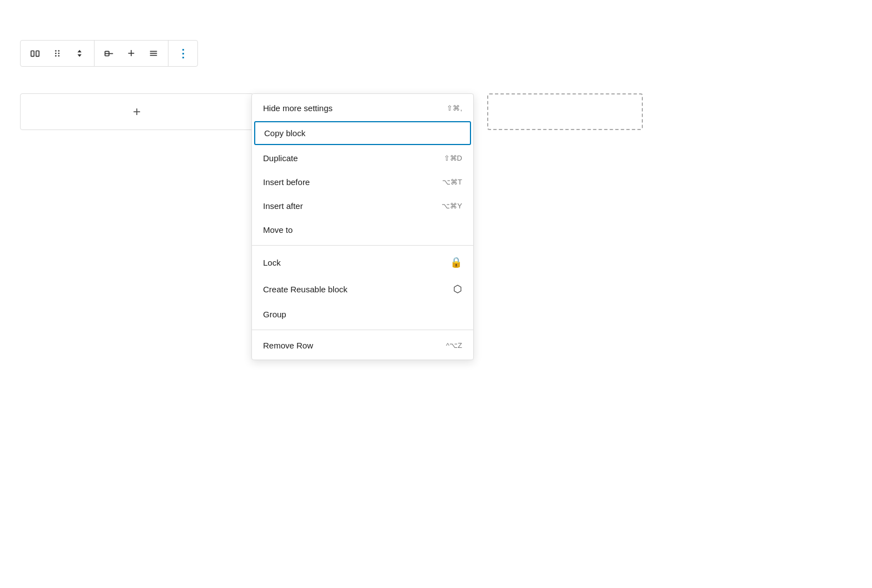 The image size is (872, 588). I want to click on reusable-block-icon: ⬡, so click(458, 289).